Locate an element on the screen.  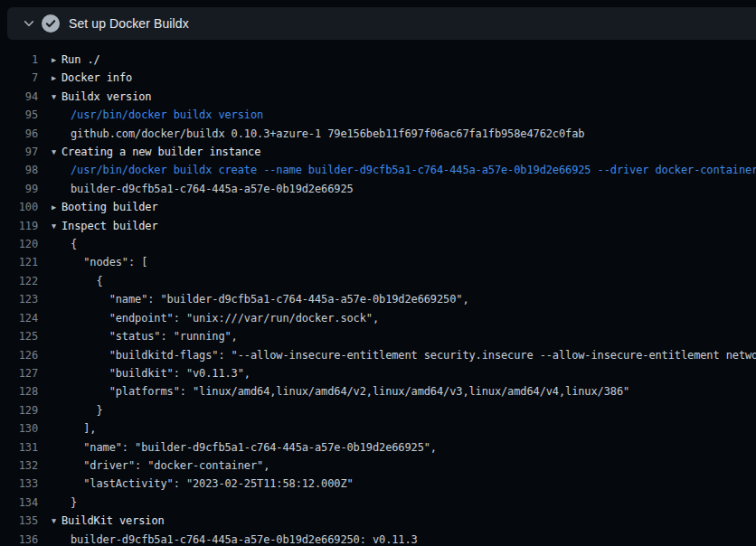
line-number: 7 is located at coordinates (19, 78).